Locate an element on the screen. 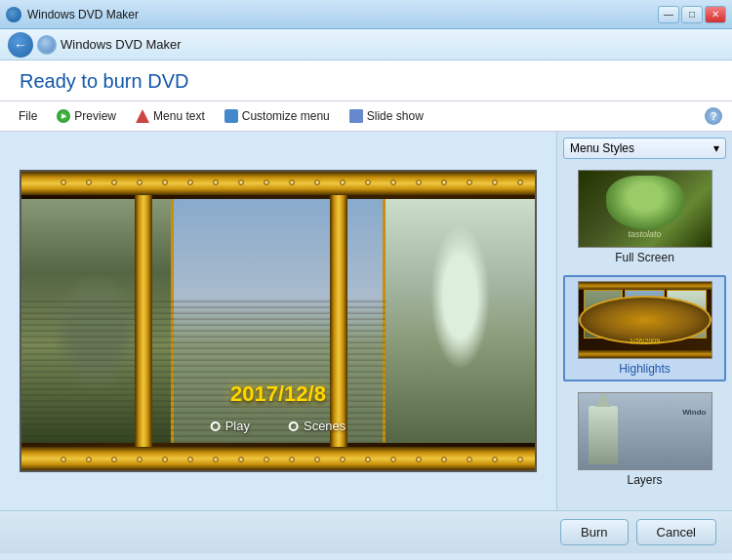 This screenshot has width=732, height=560. scenes-menu-button: Scenes is located at coordinates (317, 425).